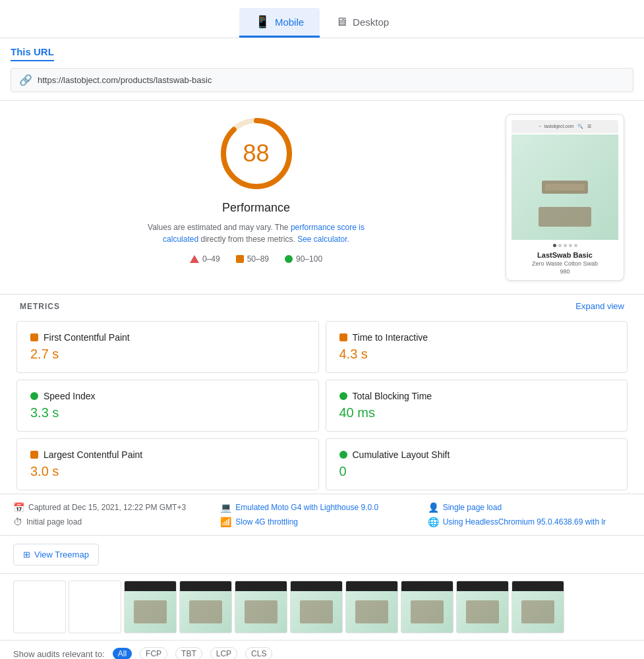 This screenshot has height=659, width=644. What do you see at coordinates (123, 654) in the screenshot?
I see `pill-all: All` at bounding box center [123, 654].